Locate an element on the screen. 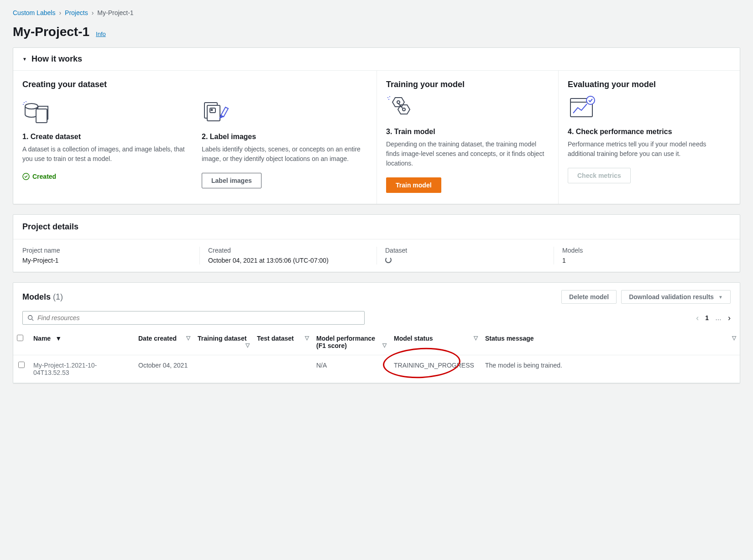 This screenshot has width=753, height=560. breadcrumb: Custom Labels › Projects › My-Project-1 is located at coordinates (376, 13).